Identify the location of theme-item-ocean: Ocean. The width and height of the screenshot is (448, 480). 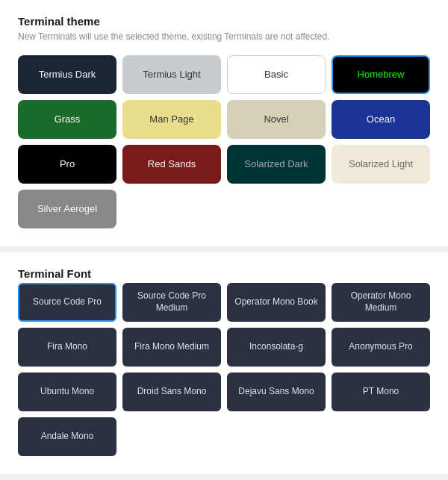
(381, 119).